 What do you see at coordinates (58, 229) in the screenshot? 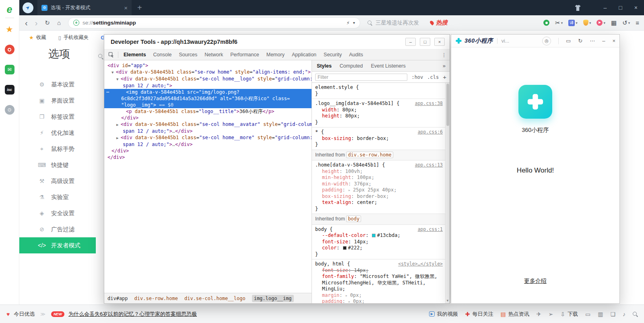
I see `settings-menu-item: ⊘广告过滤` at bounding box center [58, 229].